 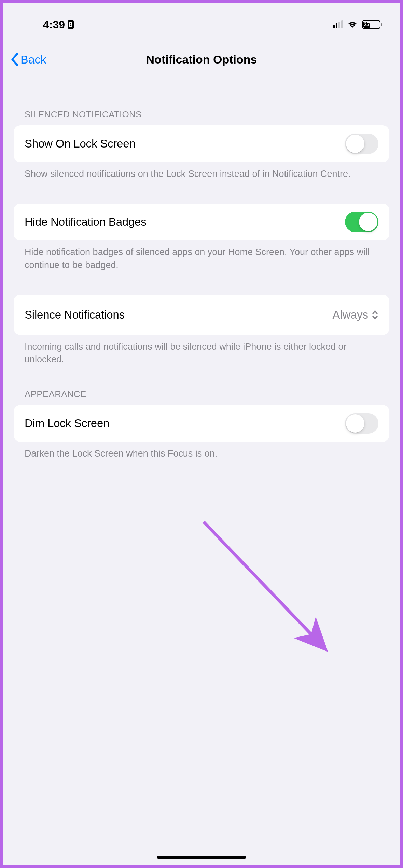 I want to click on wifi-icon, so click(x=352, y=25).